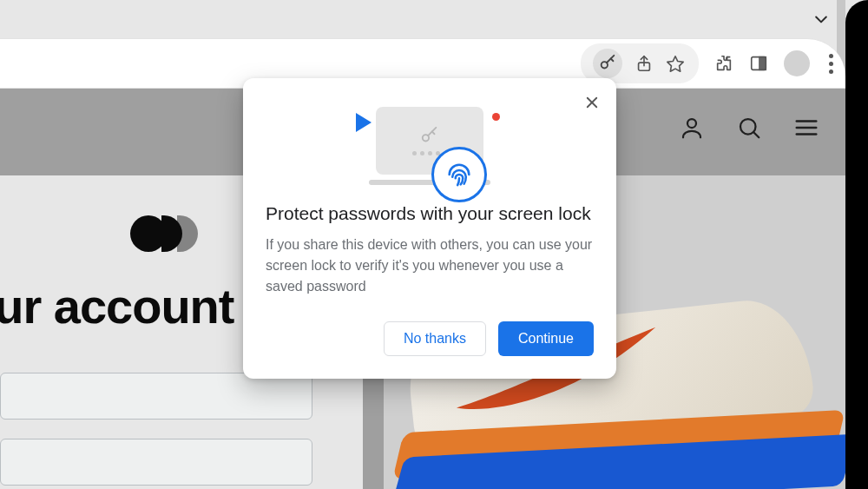 The image size is (868, 489). What do you see at coordinates (430, 266) in the screenshot?
I see `popup-body: If you share this device with others, yo…` at bounding box center [430, 266].